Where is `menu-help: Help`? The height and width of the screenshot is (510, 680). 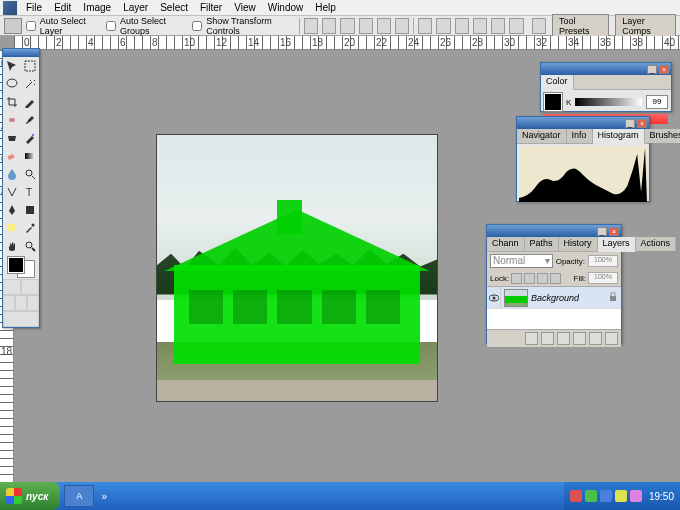 menu-help: Help is located at coordinates (326, 8).